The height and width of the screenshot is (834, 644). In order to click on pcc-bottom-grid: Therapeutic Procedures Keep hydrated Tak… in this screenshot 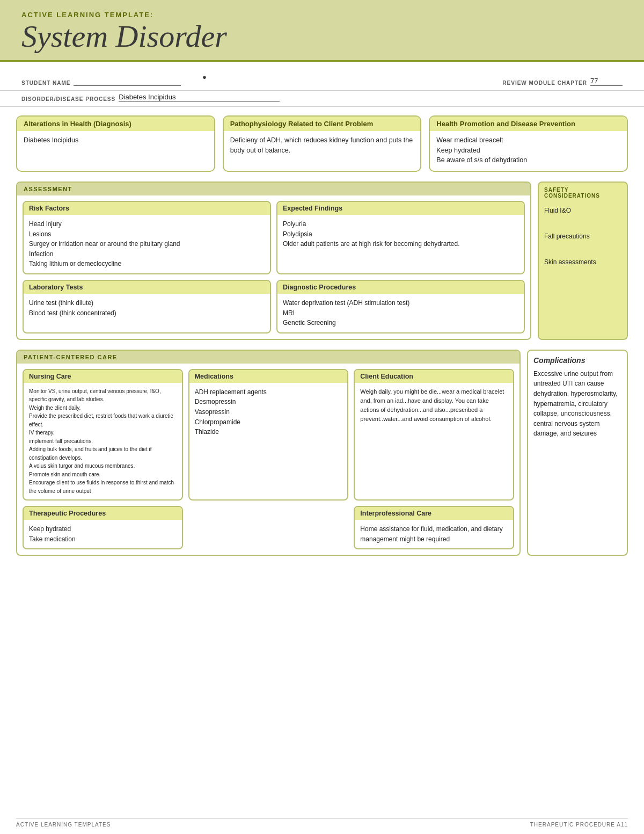, I will do `click(268, 531)`.